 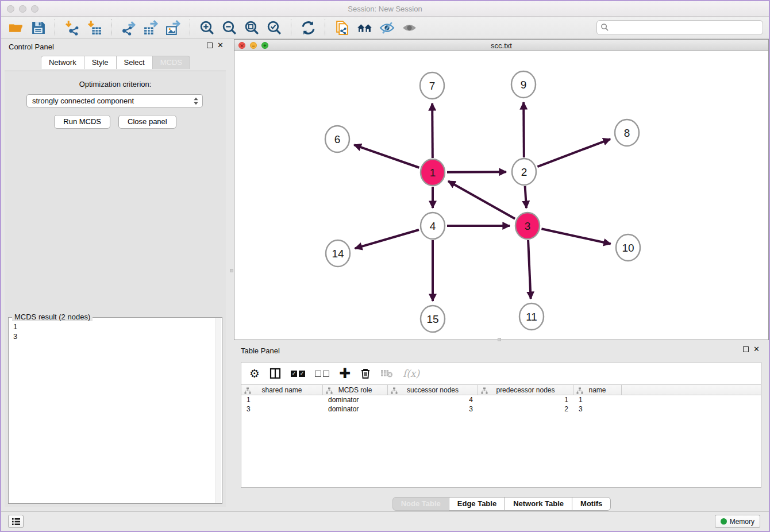 What do you see at coordinates (171, 62) in the screenshot?
I see `tab-mcds: MCDS` at bounding box center [171, 62].